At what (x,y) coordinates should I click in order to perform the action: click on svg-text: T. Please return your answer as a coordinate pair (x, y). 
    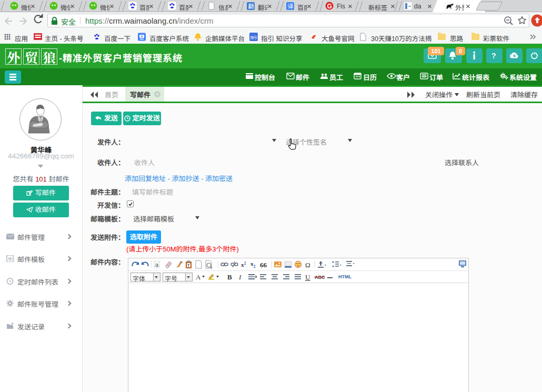
    Looking at the image, I should click on (188, 265).